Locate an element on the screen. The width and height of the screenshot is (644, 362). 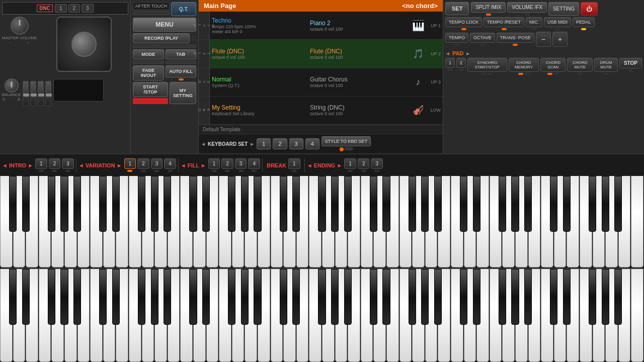
auto-fill-btn: AUTO FILL is located at coordinates (181, 71).